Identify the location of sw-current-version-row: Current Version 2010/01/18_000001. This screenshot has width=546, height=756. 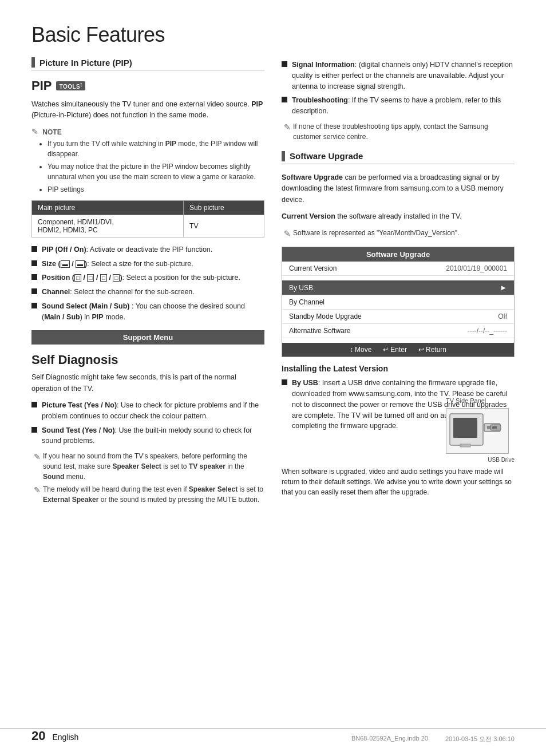
(398, 269).